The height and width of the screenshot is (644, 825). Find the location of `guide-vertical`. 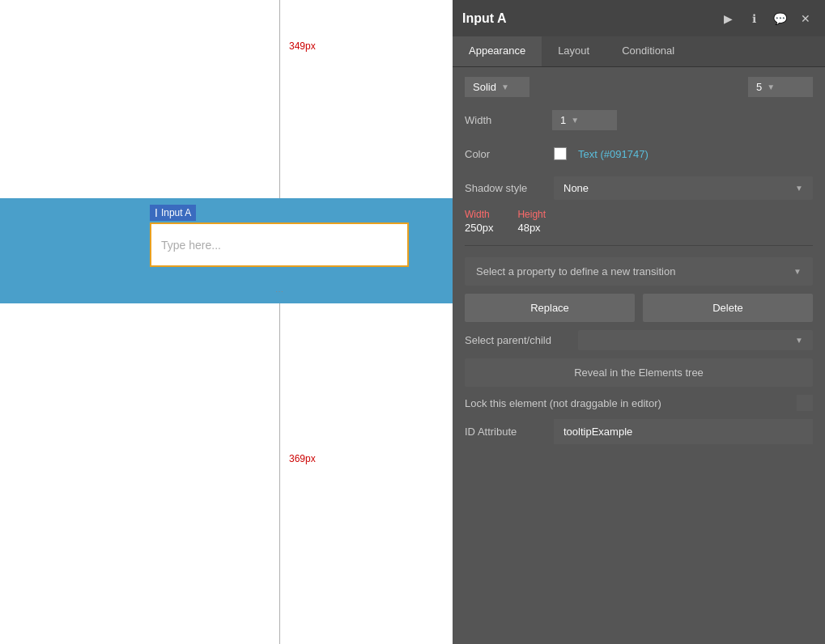

guide-vertical is located at coordinates (280, 322).